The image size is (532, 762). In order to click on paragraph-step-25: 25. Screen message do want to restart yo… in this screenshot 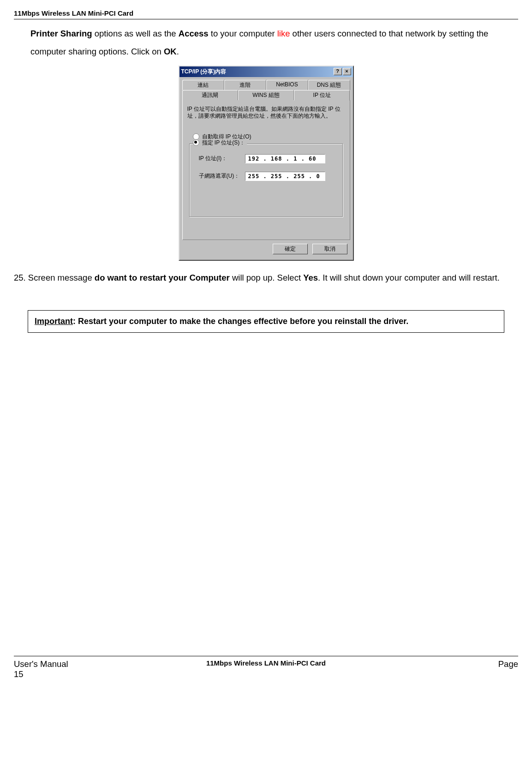, I will do `click(266, 278)`.